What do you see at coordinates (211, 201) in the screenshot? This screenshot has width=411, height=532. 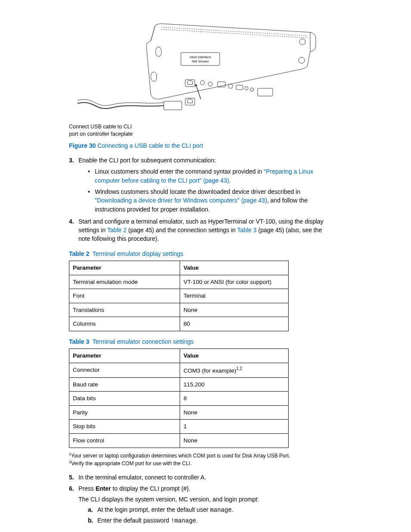 I see `step-3-bullet-windows: Windows customers should locate the down…` at bounding box center [211, 201].